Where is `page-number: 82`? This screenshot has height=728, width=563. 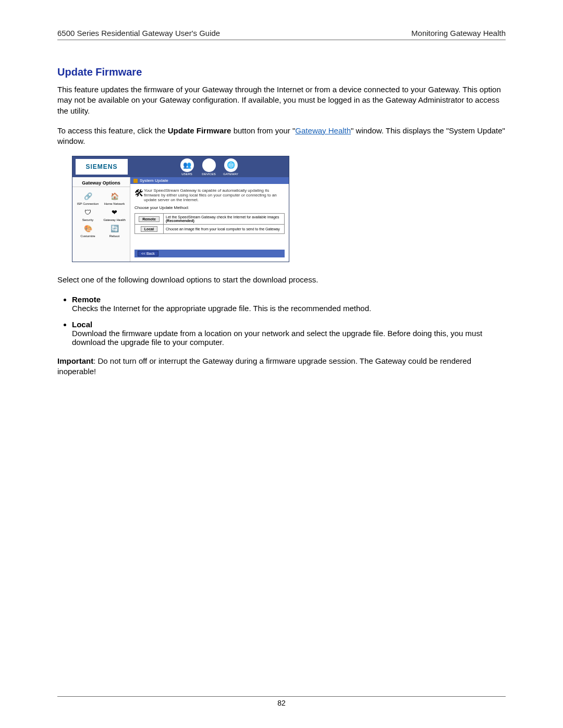
page-number: 82 is located at coordinates (282, 703).